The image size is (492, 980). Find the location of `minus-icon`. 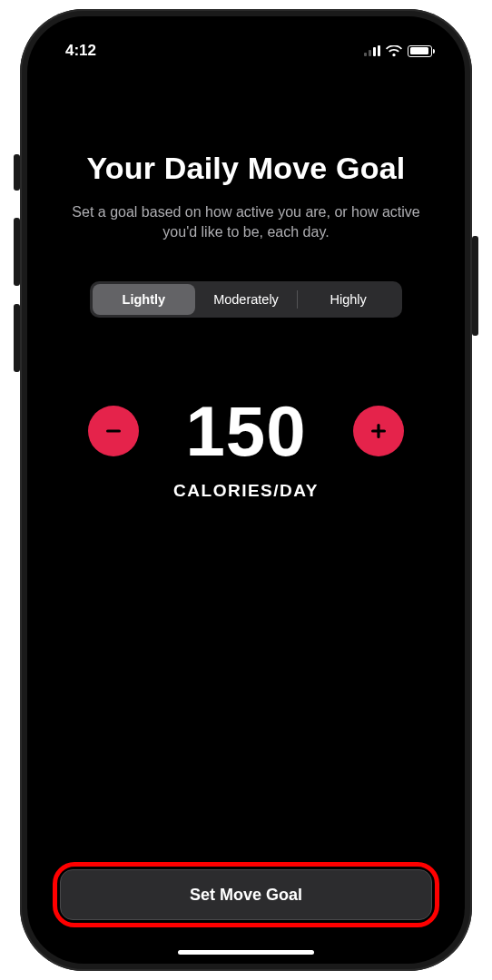

minus-icon is located at coordinates (113, 431).